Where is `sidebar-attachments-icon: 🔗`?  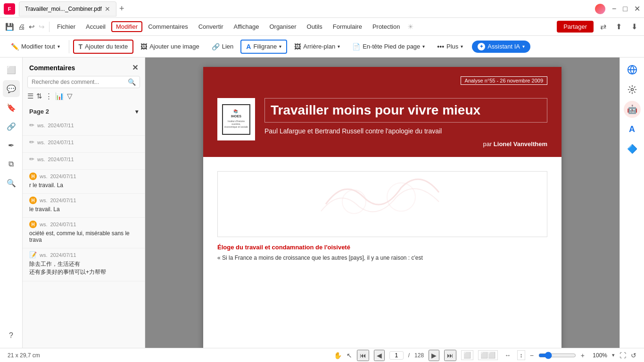 sidebar-attachments-icon: 🔗 is located at coordinates (11, 126).